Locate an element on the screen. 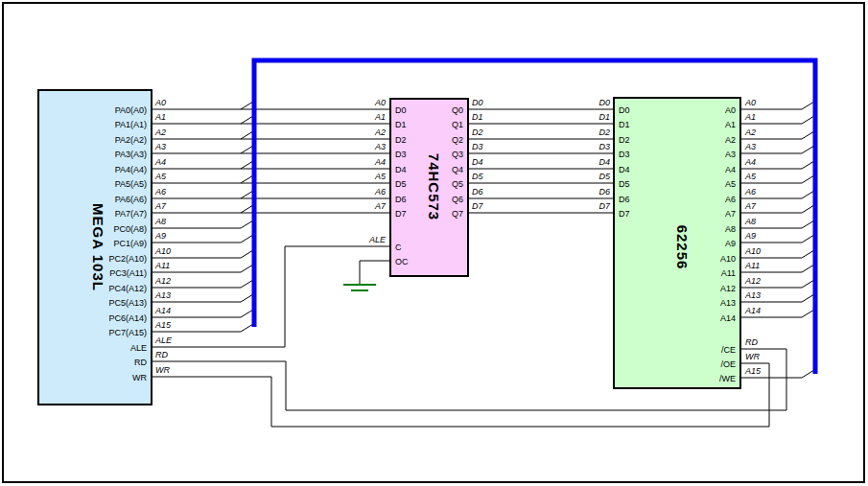  pin-sram62256-A8: A8 is located at coordinates (731, 229).